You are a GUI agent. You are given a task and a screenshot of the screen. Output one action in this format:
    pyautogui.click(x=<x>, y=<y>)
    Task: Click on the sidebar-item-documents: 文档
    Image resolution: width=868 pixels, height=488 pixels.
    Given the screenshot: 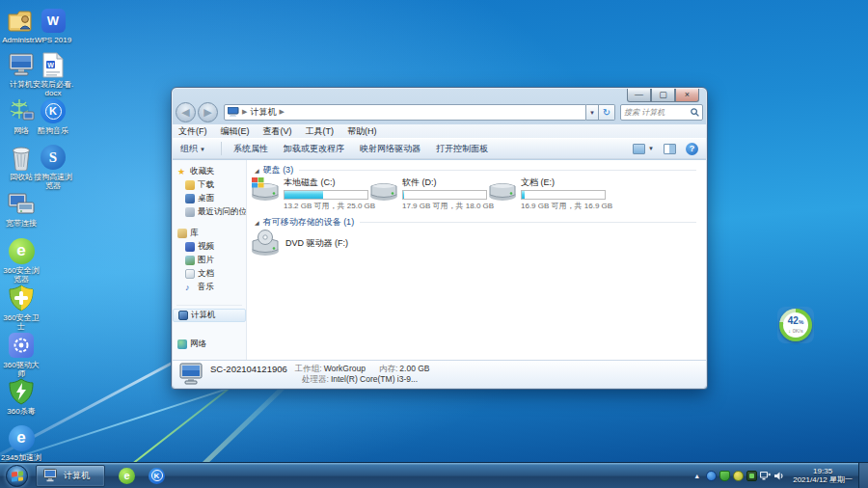 What is the action you would take?
    pyautogui.click(x=209, y=274)
    